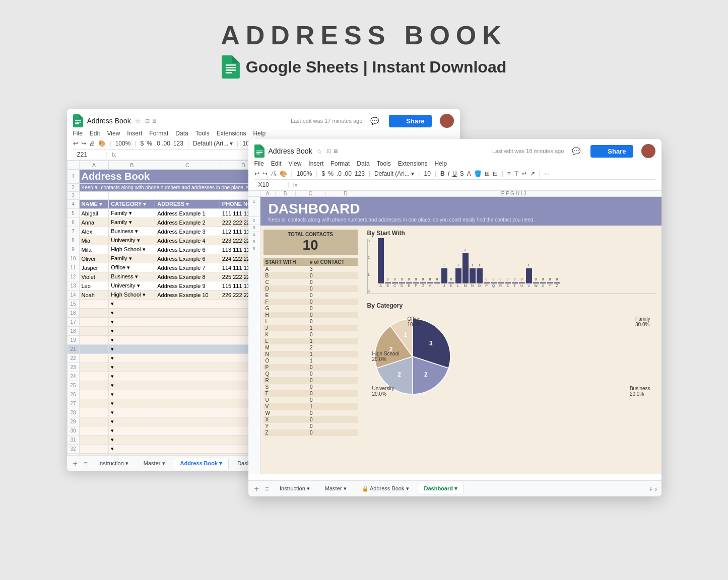  What do you see at coordinates (154, 463) in the screenshot?
I see `tab-master-back: Master ▾` at bounding box center [154, 463].